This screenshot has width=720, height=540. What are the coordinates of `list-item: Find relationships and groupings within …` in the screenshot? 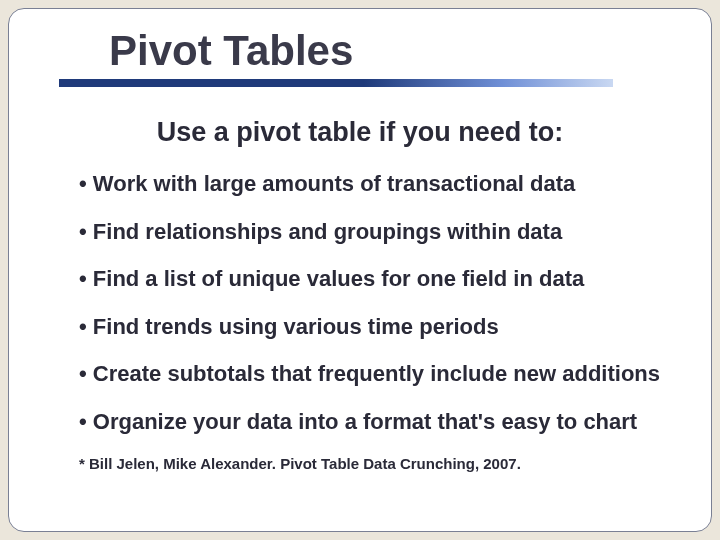 It's located at (370, 232).